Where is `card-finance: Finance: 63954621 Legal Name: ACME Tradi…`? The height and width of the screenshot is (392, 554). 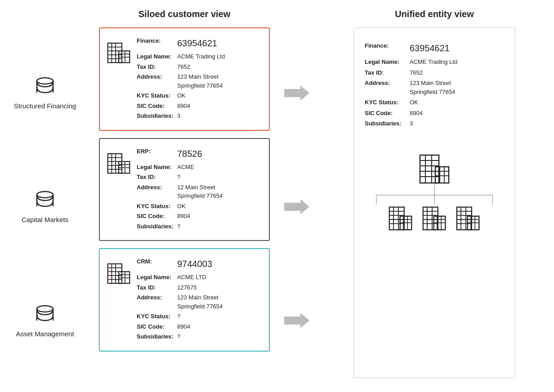
card-finance: Finance: 63954621 Legal Name: ACME Tradi… is located at coordinates (184, 79).